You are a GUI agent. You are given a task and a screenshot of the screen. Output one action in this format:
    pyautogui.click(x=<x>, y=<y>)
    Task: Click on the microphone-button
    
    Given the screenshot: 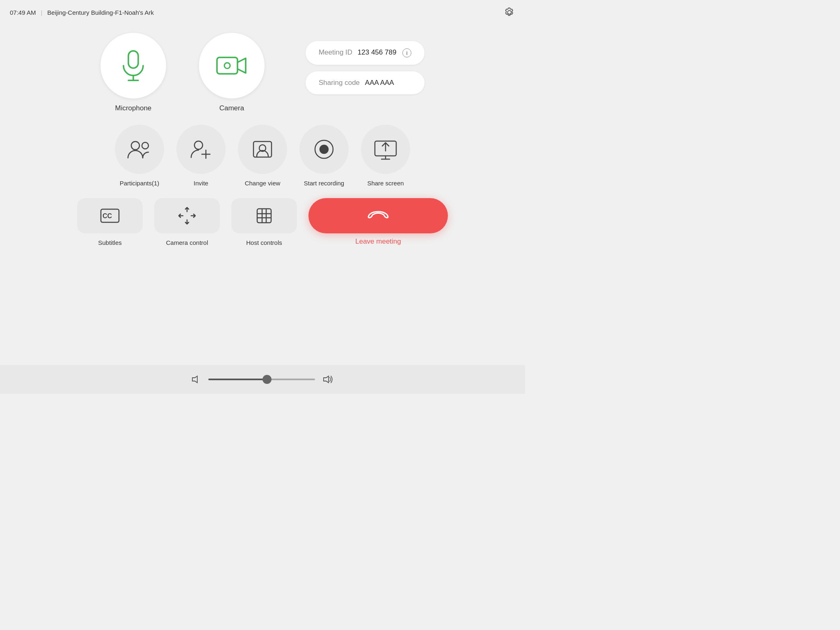 What is the action you would take?
    pyautogui.click(x=133, y=66)
    